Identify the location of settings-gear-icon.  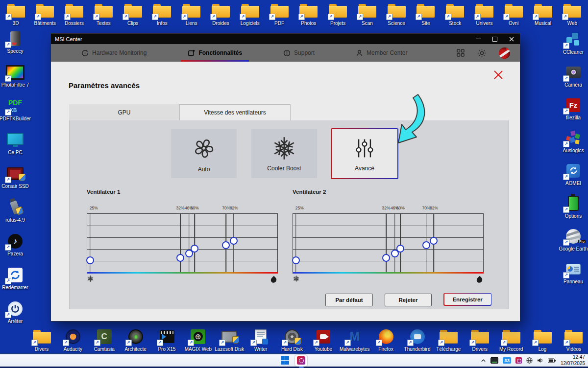
(482, 53).